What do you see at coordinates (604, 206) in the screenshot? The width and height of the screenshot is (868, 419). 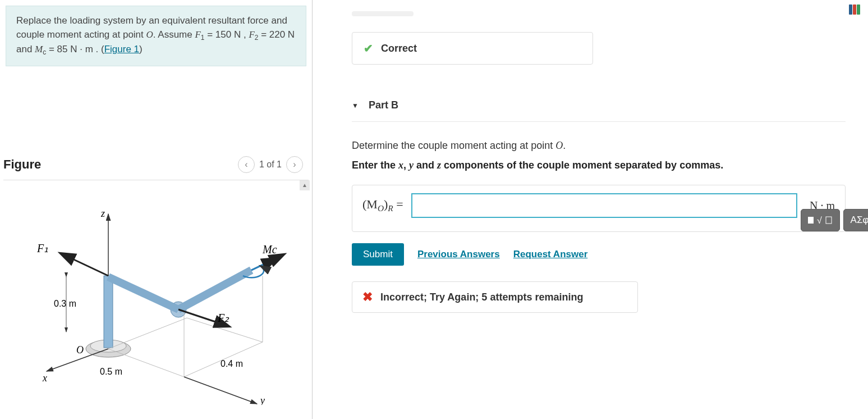 I see `answer-input` at bounding box center [604, 206].